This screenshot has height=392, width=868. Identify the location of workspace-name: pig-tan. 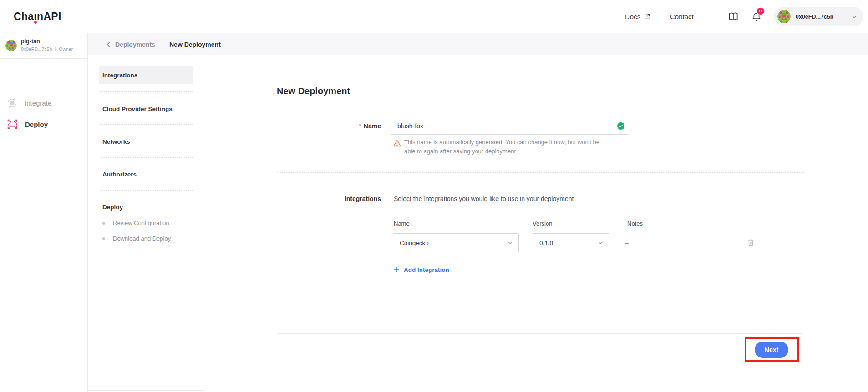
(30, 41).